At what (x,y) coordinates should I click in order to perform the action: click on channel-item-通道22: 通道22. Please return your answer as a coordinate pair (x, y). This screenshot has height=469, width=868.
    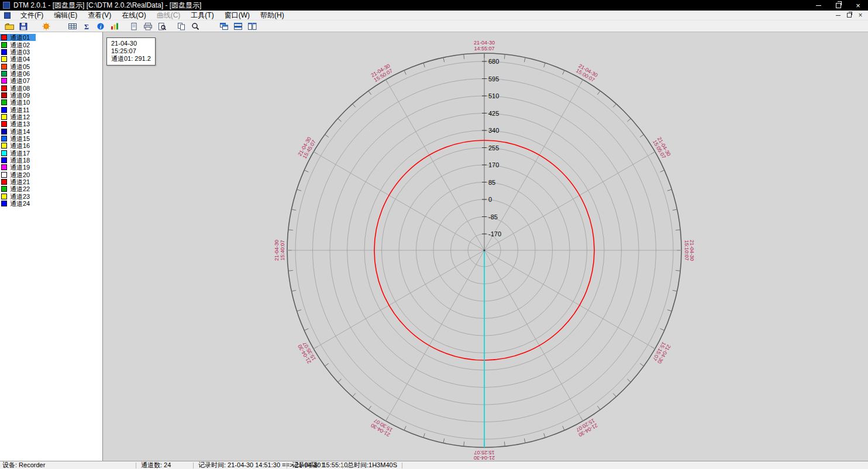
    Looking at the image, I should click on (18, 189).